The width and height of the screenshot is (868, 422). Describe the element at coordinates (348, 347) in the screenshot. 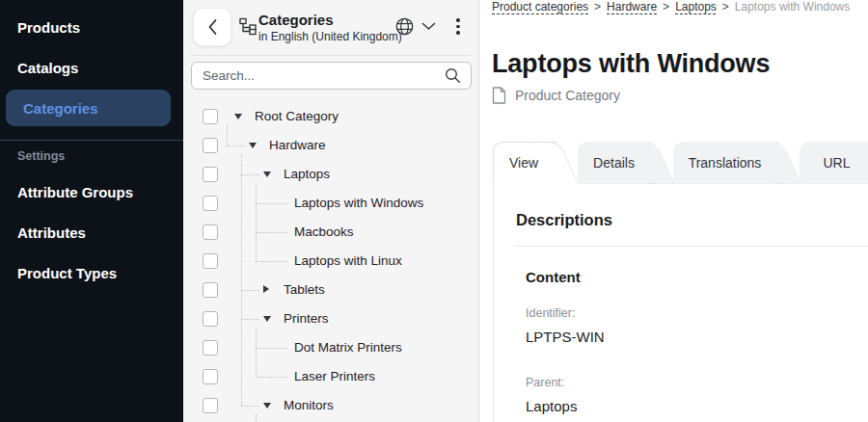

I see `tree-item-label: Dot Matrix Printers` at that location.